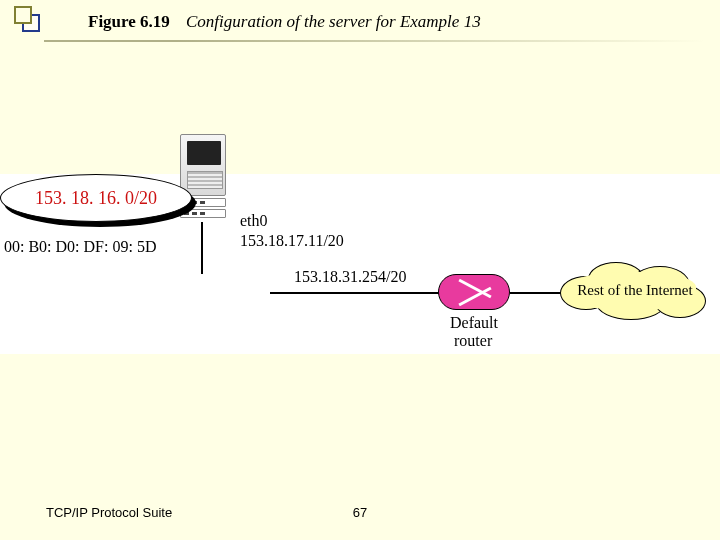 This screenshot has width=720, height=540. Describe the element at coordinates (374, 41) in the screenshot. I see `header-divider` at that location.